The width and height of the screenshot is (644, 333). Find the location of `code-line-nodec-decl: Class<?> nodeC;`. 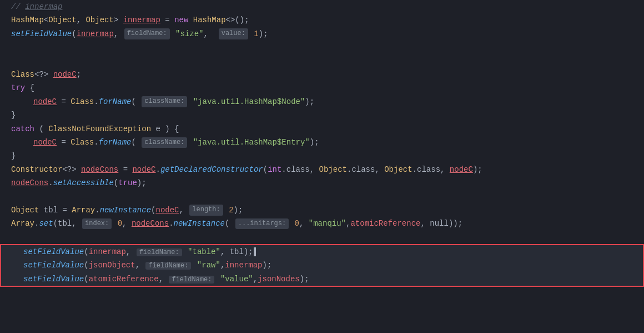

code-line-nodec-decl: Class<?> nodeC; is located at coordinates (322, 74).